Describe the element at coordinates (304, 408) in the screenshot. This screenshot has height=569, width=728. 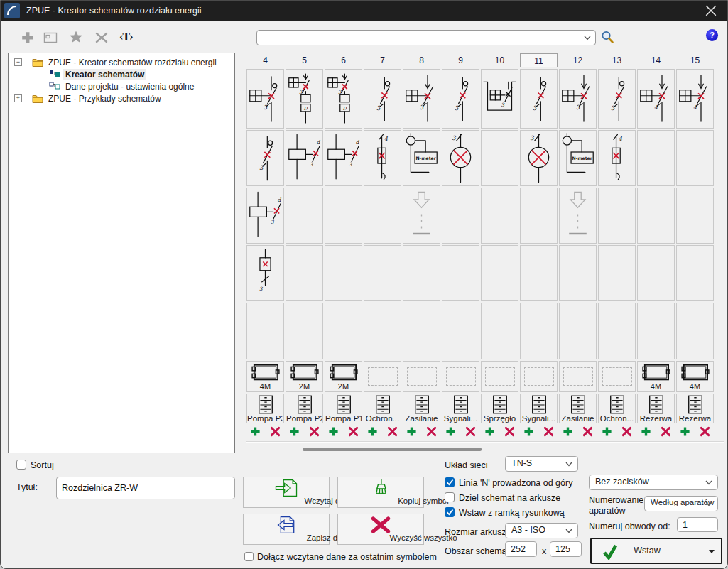
I see `circuit-cell: Pompa P2` at that location.